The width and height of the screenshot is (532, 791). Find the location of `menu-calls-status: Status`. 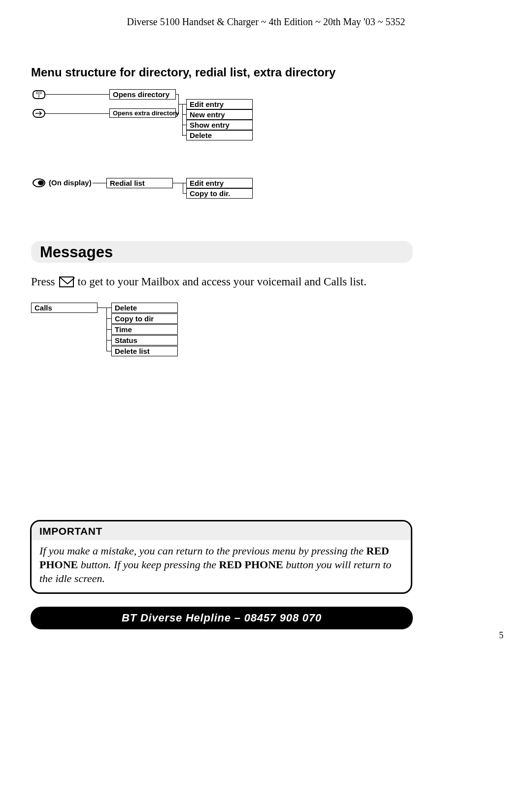

menu-calls-status: Status is located at coordinates (145, 340).